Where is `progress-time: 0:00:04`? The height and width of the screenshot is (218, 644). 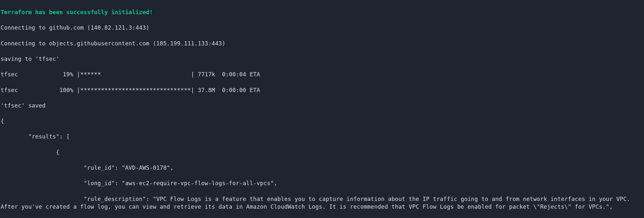 progress-time: 0:00:04 is located at coordinates (234, 74).